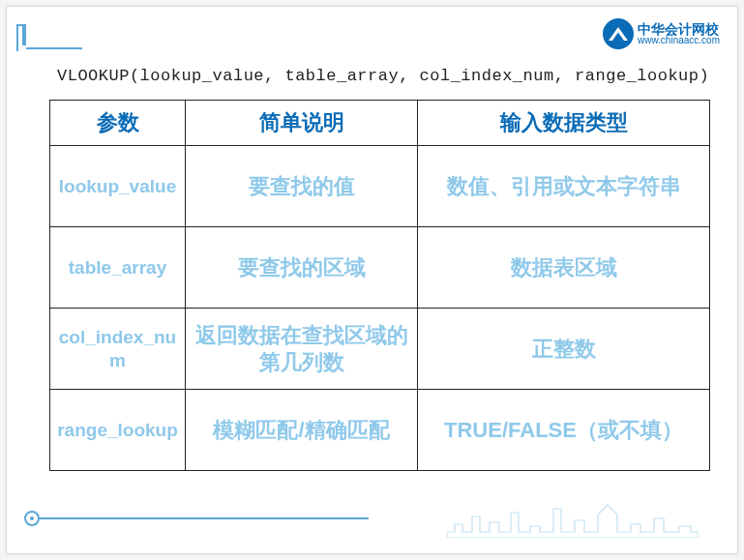  Describe the element at coordinates (302, 430) in the screenshot. I see `cell-desc: 模糊匹配/精确匹配` at that location.